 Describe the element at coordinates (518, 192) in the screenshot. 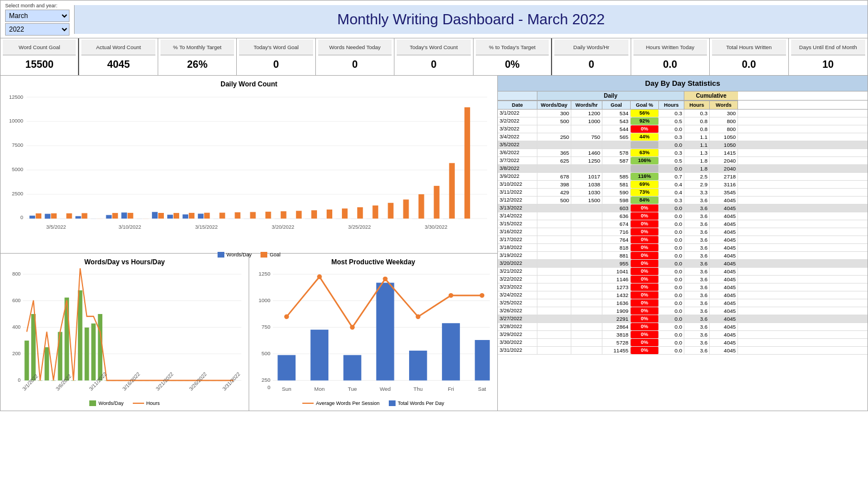

I see `cell-date: 3/11/2022` at that location.